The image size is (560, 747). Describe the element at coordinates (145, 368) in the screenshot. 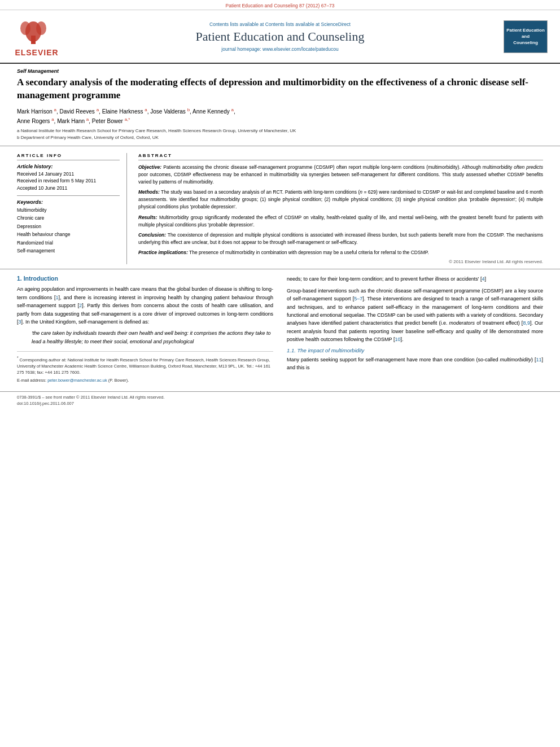

I see `footnote-section: * Corresponding author at: National Inst…` at that location.